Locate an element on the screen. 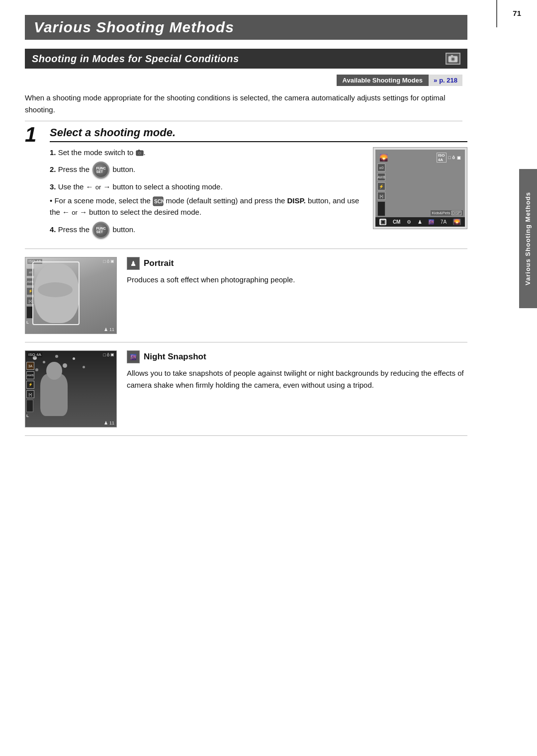 This screenshot has width=537, height=756. side-tab: Various Shooting Methods is located at coordinates (528, 239).